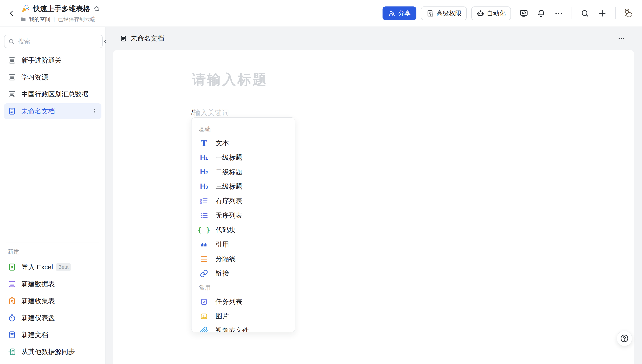 This screenshot has width=642, height=364. Describe the element at coordinates (321, 14) in the screenshot. I see `top-bar: 快速上手多维表格 我的空间 | 已经保存到云端 分享 高级权限 自动化` at that location.